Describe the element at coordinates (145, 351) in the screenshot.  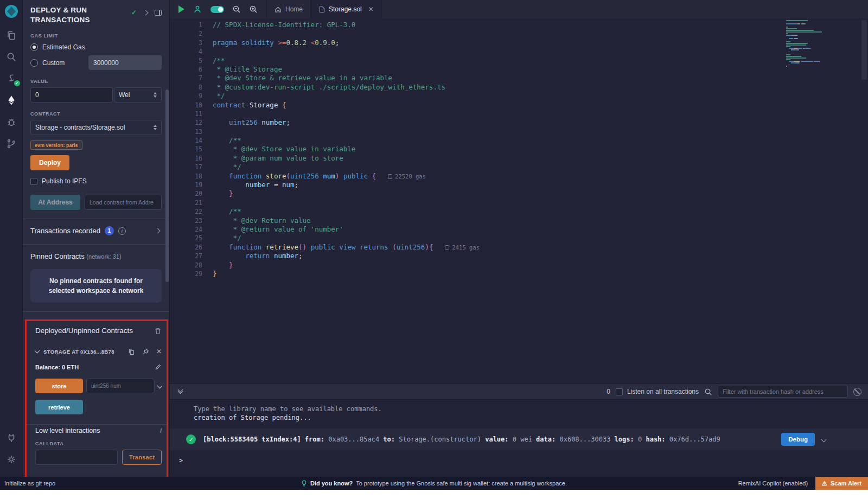
I see `pin-icon` at that location.